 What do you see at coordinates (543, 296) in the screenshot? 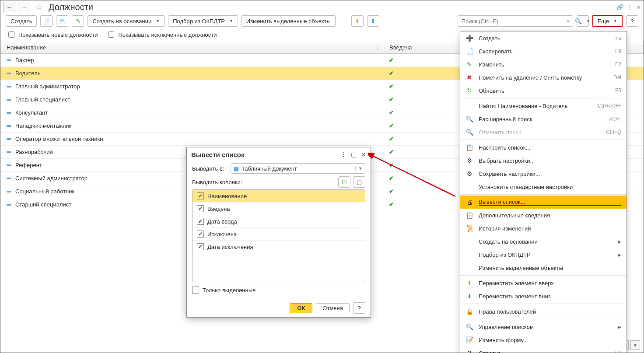
I see `menu-item: ⬇Переместить элемент вниз` at bounding box center [543, 296].